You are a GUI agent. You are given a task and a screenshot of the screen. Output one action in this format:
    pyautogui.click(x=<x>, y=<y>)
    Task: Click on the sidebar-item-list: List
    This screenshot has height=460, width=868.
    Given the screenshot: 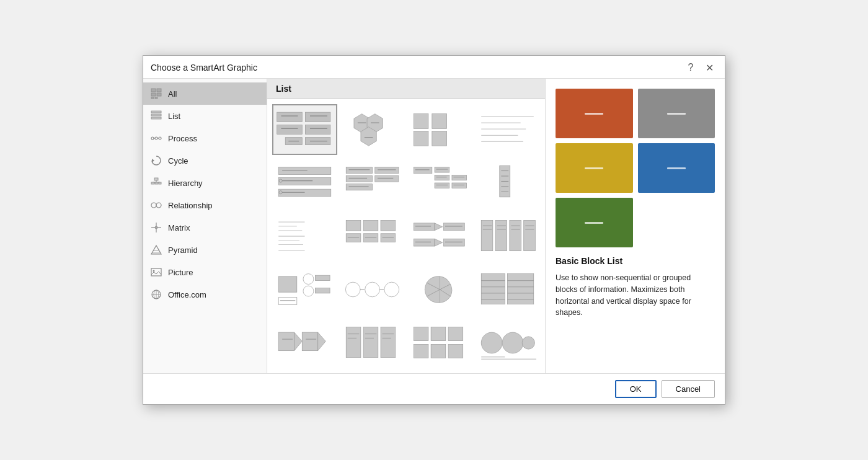 What is the action you would take?
    pyautogui.click(x=205, y=116)
    